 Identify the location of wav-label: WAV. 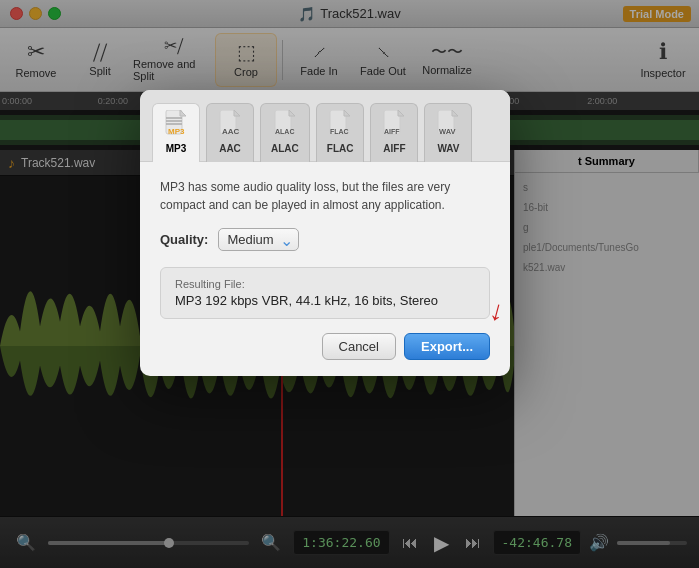
(448, 148).